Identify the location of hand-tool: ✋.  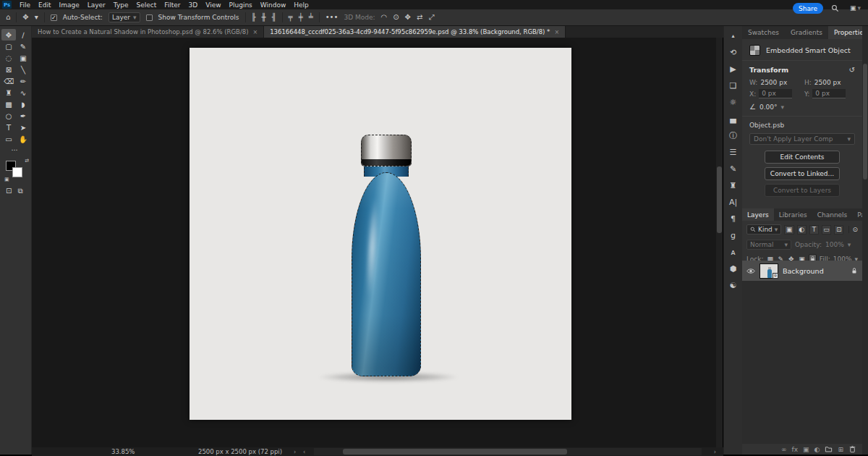
(23, 139).